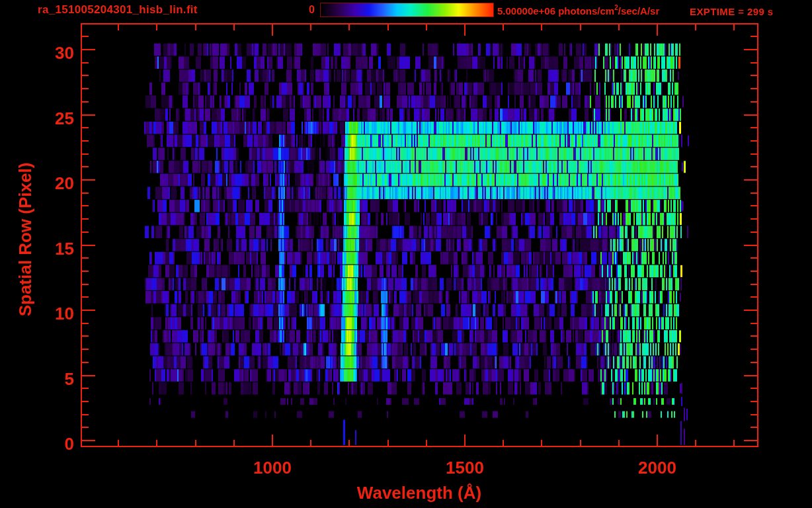  Describe the element at coordinates (50, 53) in the screenshot. I see `y-tick-label: 30` at that location.